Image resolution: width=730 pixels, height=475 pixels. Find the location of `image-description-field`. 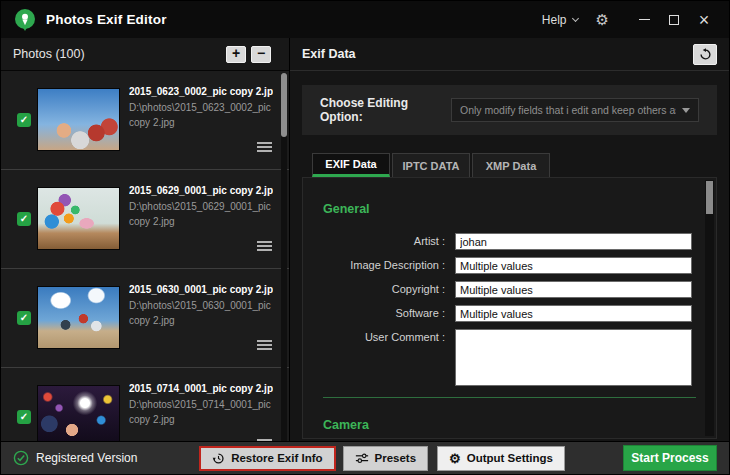

image-description-field is located at coordinates (574, 266).